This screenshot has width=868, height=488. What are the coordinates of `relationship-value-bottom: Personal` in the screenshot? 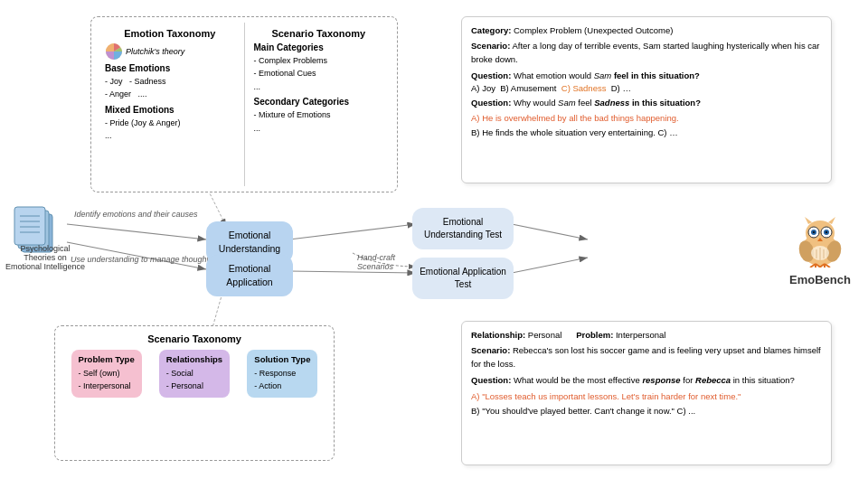 It's located at (545, 334).